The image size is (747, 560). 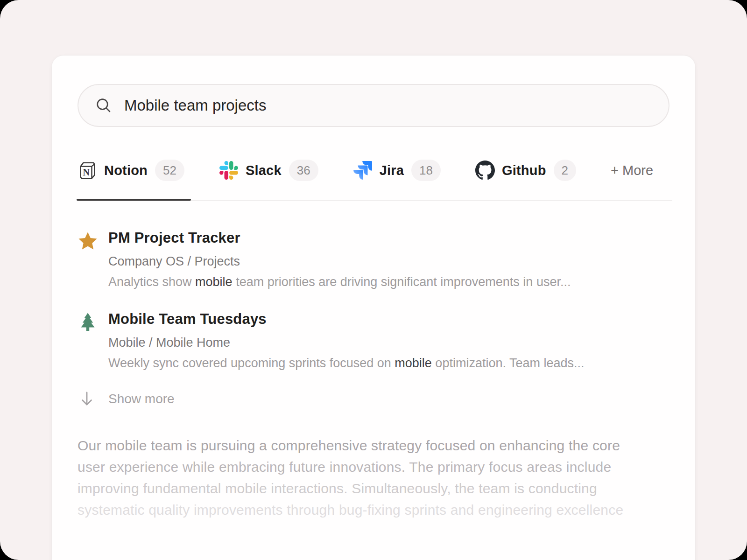 What do you see at coordinates (632, 171) in the screenshot?
I see `tab-more: + More` at bounding box center [632, 171].